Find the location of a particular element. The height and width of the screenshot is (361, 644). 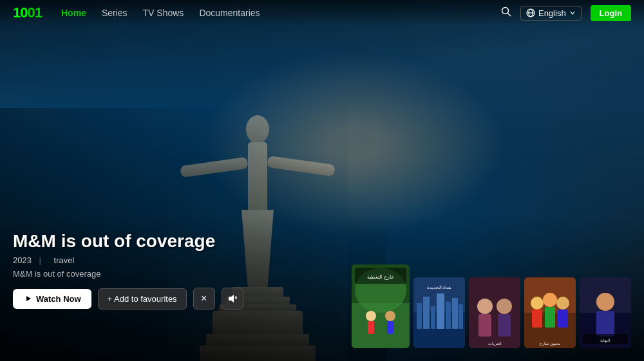

svg-text: النهاية is located at coordinates (605, 341).